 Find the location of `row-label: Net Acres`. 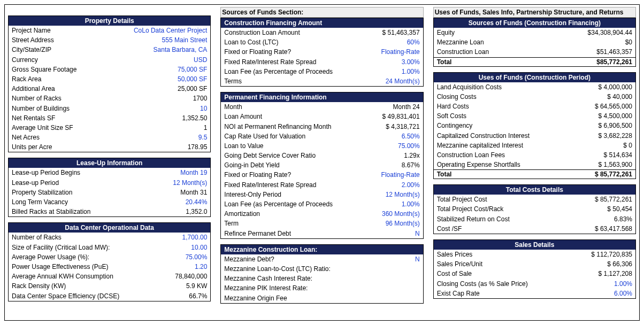

row-label: Net Acres is located at coordinates (103, 137).